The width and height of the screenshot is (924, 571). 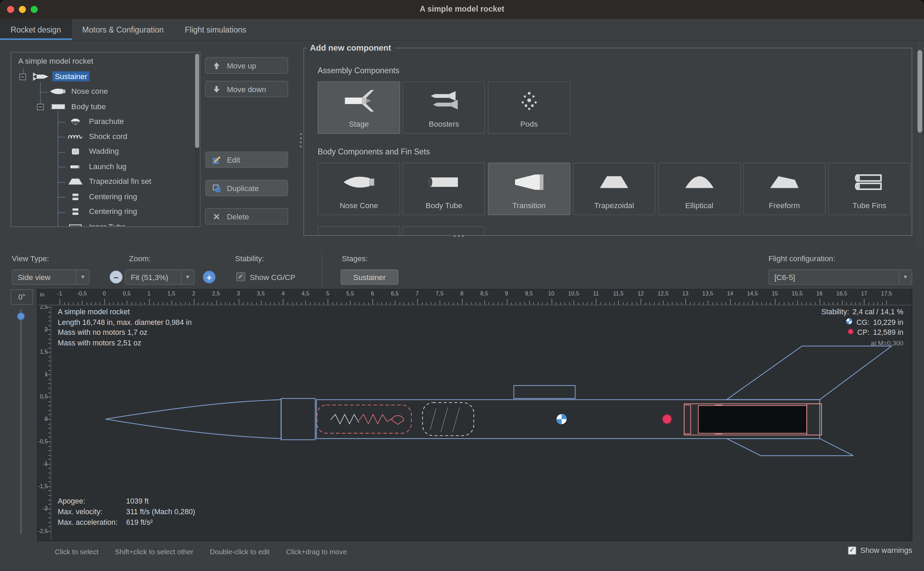 I want to click on flight-stat-label: Max. velocity:, so click(x=92, y=512).